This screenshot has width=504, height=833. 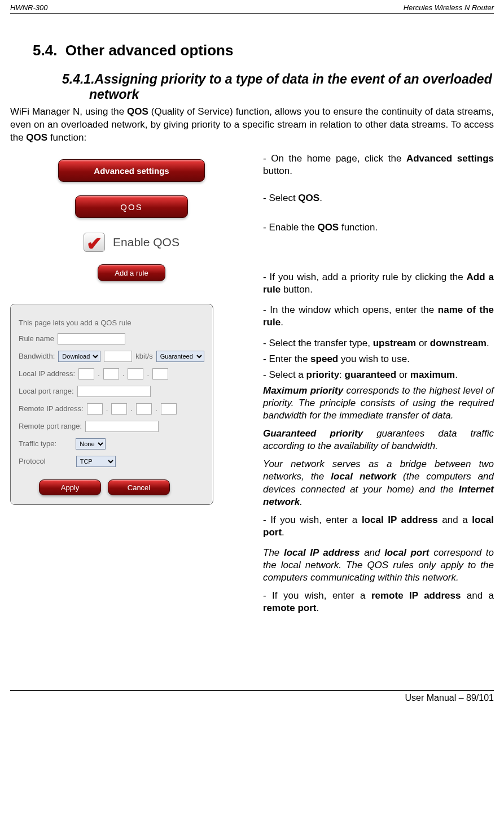 What do you see at coordinates (181, 356) in the screenshot?
I see `bandwidth-priority-select: Guaranteed` at bounding box center [181, 356].